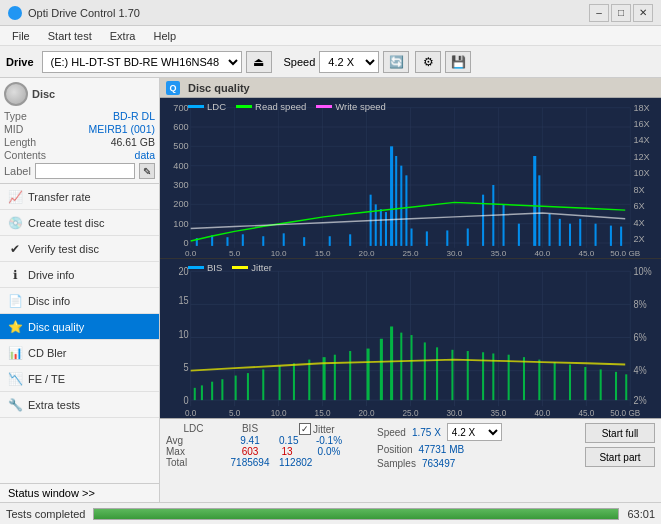 The image size is (661, 524). What do you see at coordinates (64, 249) in the screenshot?
I see `verify-test-disc-label: Verify test disc` at bounding box center [64, 249].